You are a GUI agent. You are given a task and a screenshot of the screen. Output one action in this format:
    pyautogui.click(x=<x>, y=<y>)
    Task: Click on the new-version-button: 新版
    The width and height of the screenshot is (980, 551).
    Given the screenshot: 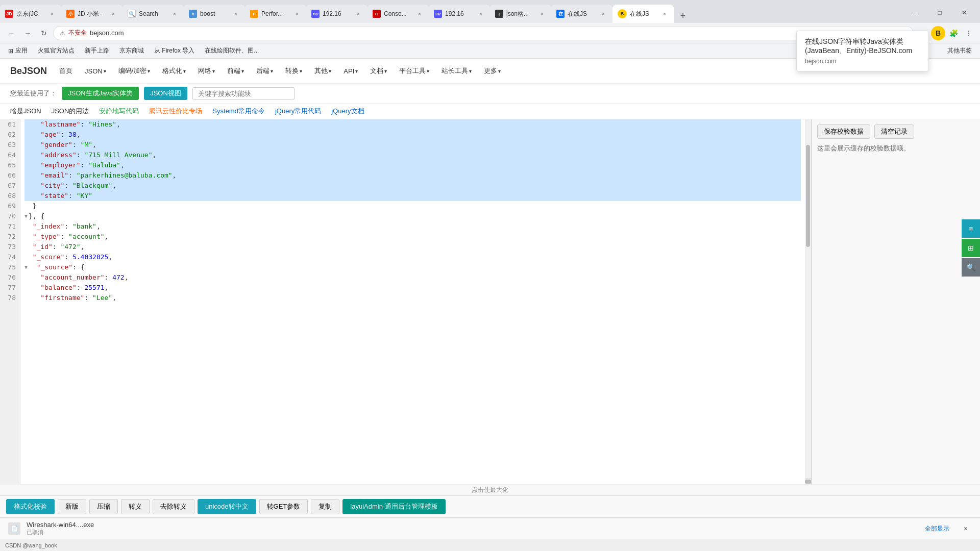 What is the action you would take?
    pyautogui.click(x=72, y=507)
    